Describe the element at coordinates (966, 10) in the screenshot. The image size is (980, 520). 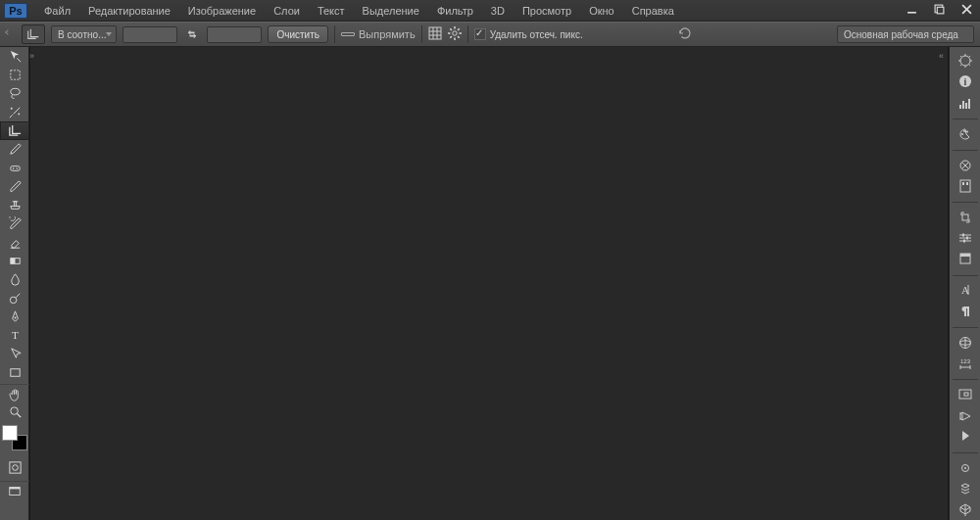
I see `close-button` at that location.